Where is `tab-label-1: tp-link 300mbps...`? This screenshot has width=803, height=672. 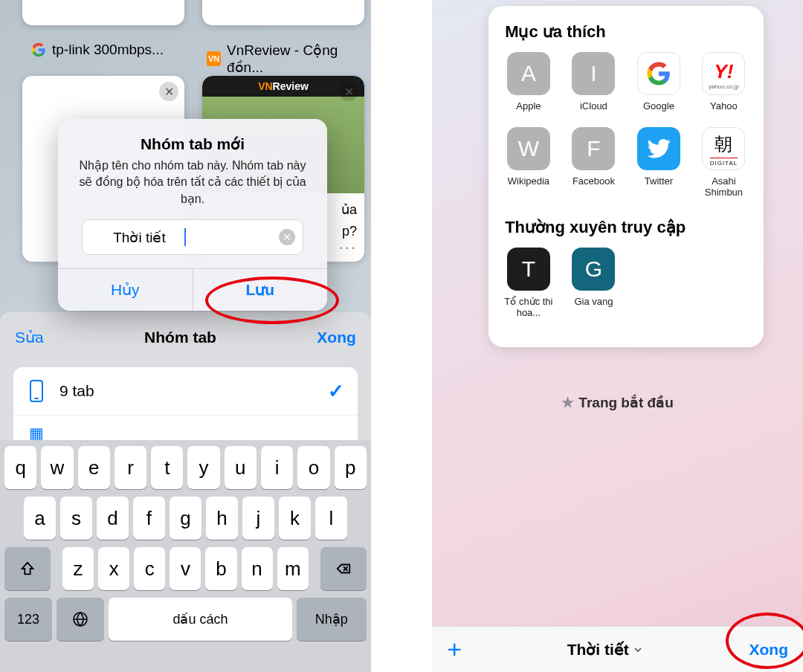
tab-label-1: tp-link 300mbps... is located at coordinates (97, 50).